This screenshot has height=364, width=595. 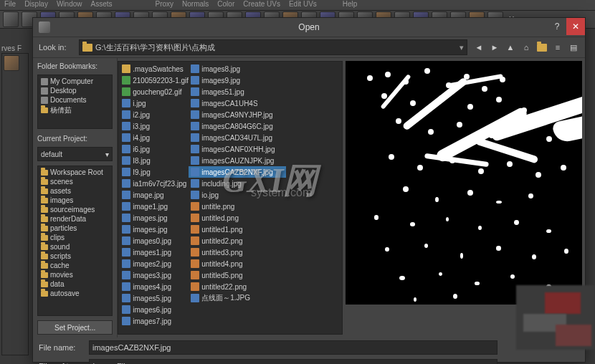 I want to click on project-folder: Workspace Root, so click(x=75, y=172).